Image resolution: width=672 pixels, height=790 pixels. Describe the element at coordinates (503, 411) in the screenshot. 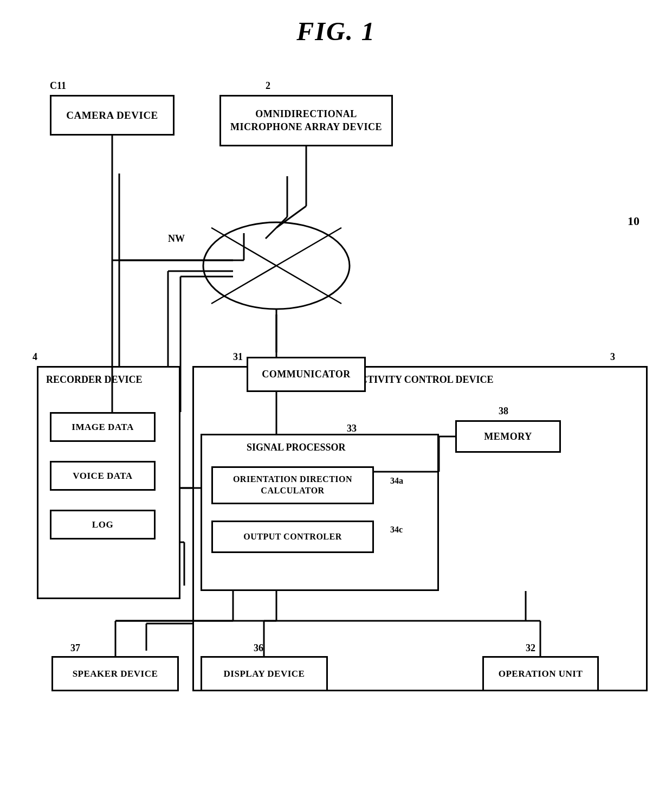

I see `ref-38-label: 38` at that location.